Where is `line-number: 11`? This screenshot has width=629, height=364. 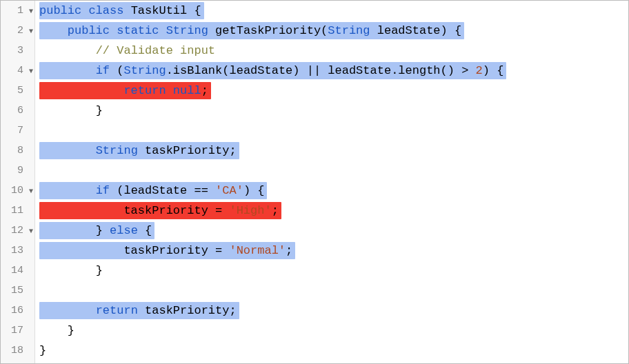
line-number: 11 is located at coordinates (22, 211).